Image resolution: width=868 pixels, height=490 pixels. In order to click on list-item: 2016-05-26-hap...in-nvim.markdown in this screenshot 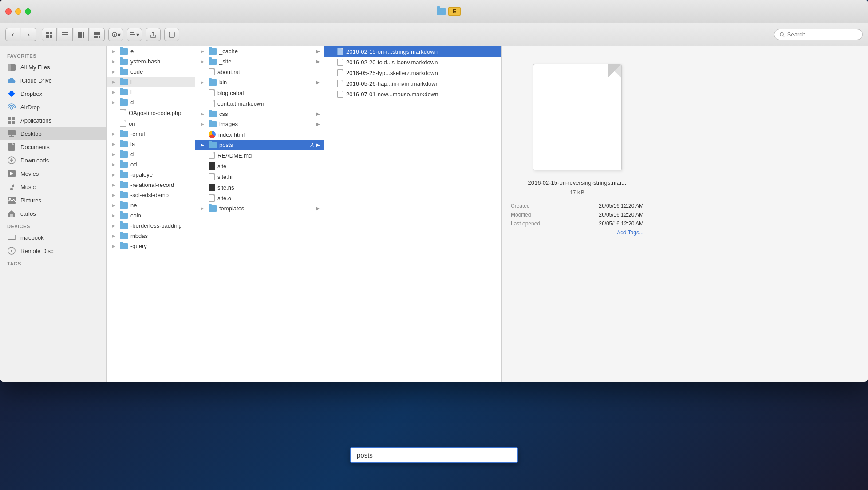, I will do `click(413, 83)`.